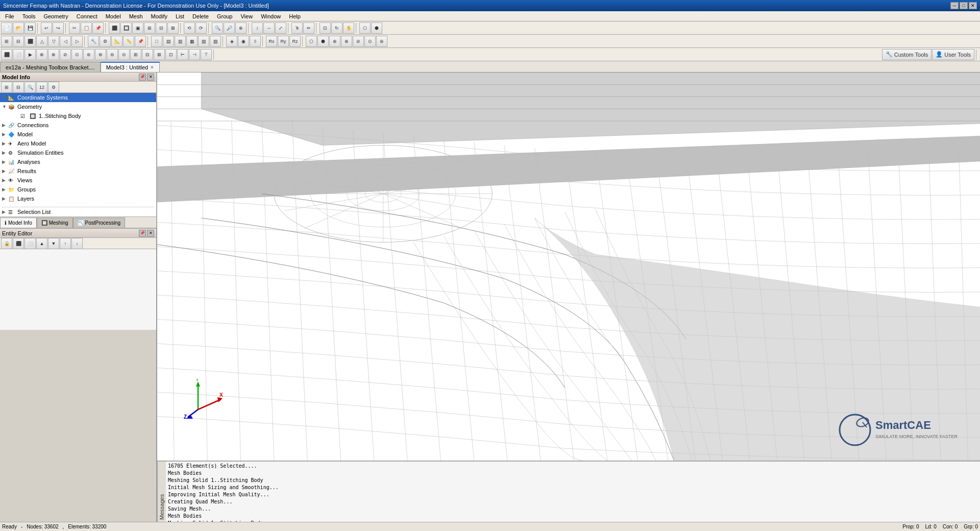 The width and height of the screenshot is (980, 531). Describe the element at coordinates (98, 28) in the screenshot. I see `tb-paste: 📌` at that location.